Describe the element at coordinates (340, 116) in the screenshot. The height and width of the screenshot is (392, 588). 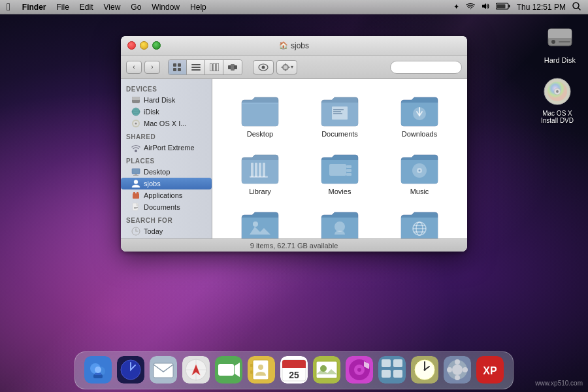
I see `file-item-documents: Documents` at that location.